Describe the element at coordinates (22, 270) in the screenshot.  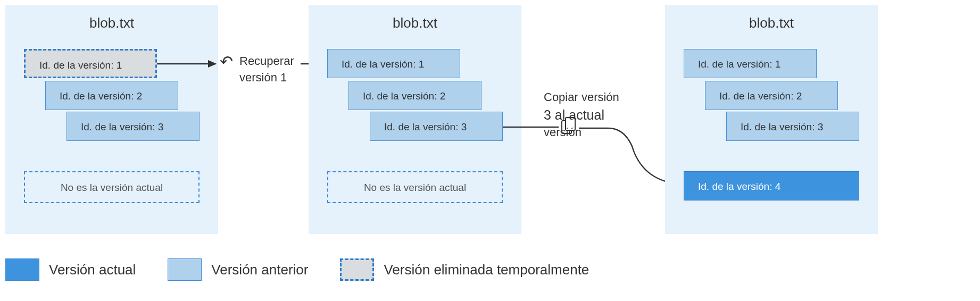
I see `legend-swatch-current` at that location.